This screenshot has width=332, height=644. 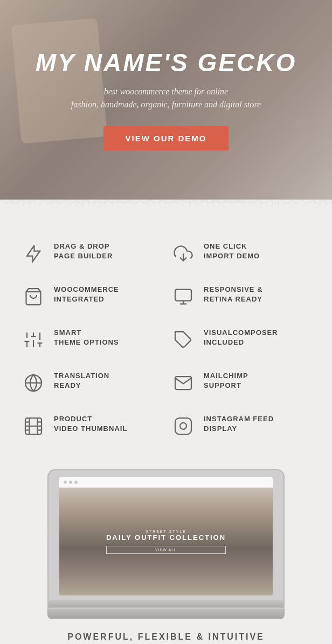 I want to click on lightning-icon, so click(x=33, y=254).